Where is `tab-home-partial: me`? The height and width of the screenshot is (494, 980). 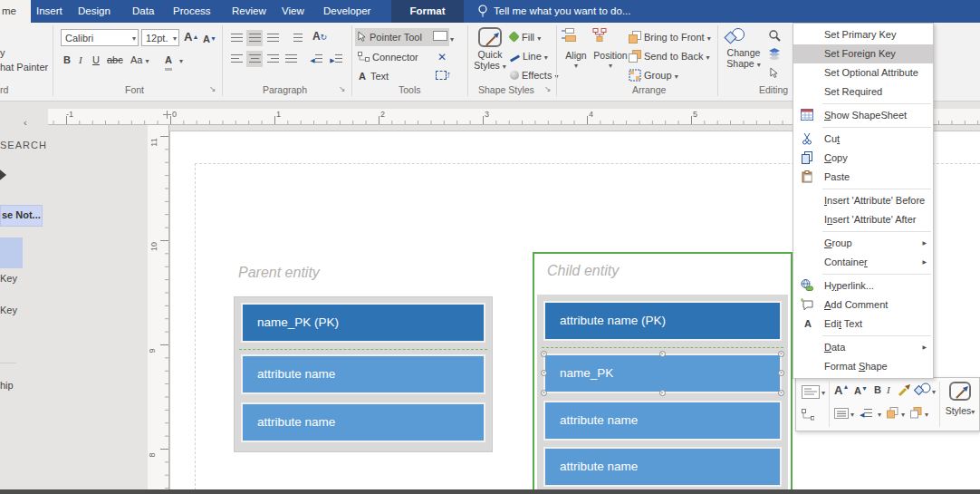
tab-home-partial: me is located at coordinates (15, 11).